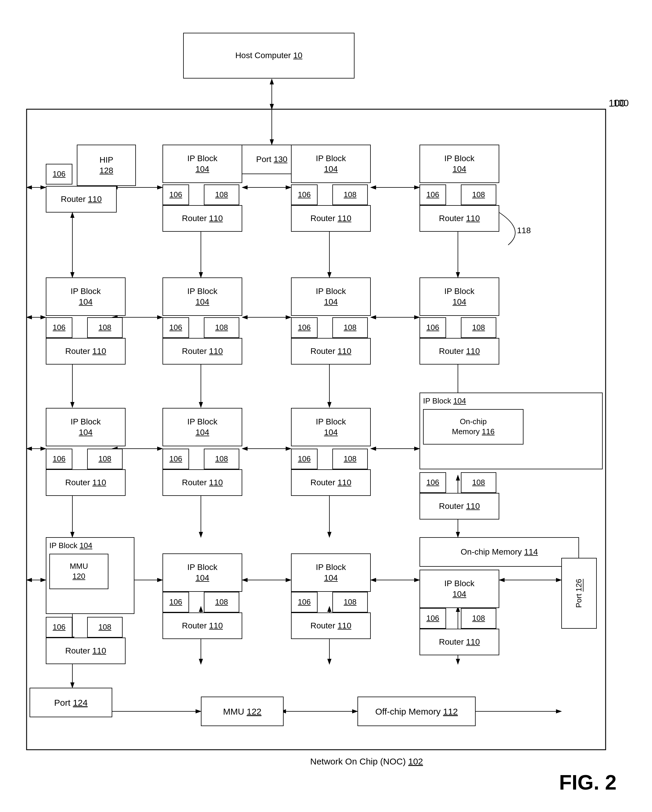 The image size is (652, 812). I want to click on r2c1-106: 106, so click(59, 328).